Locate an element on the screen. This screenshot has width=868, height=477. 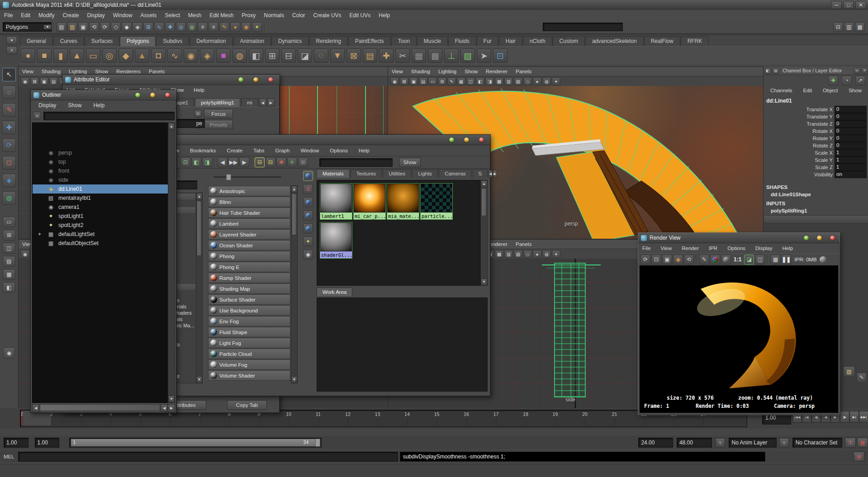
shader-node-phong-e: Phong E is located at coordinates (249, 267).